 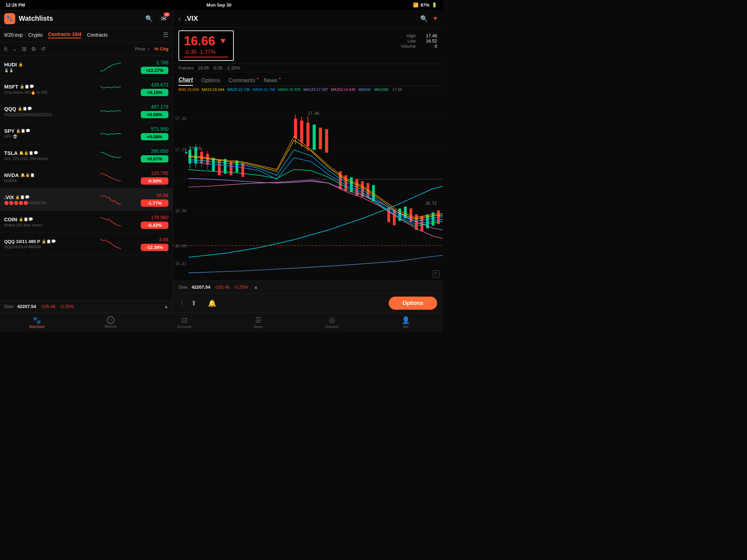 What do you see at coordinates (212, 303) in the screenshot?
I see `bell-icon: 🔔` at bounding box center [212, 303].